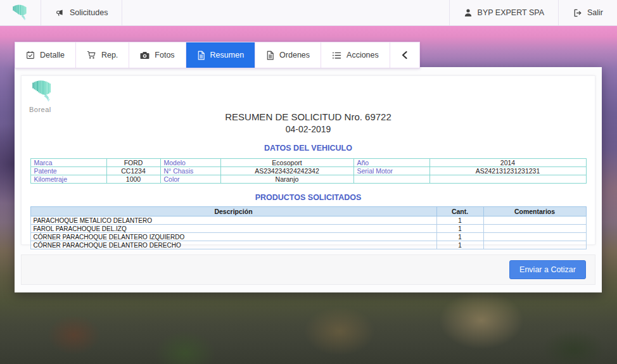  Describe the element at coordinates (595, 13) in the screenshot. I see `nav-logout-label: Salir` at that location.